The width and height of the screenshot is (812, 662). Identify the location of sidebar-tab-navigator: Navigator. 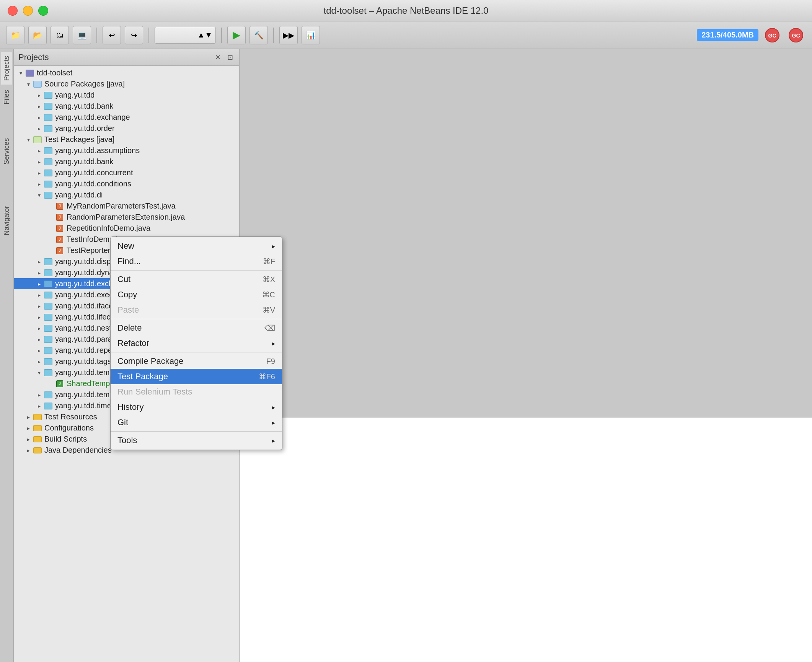
(7, 220).